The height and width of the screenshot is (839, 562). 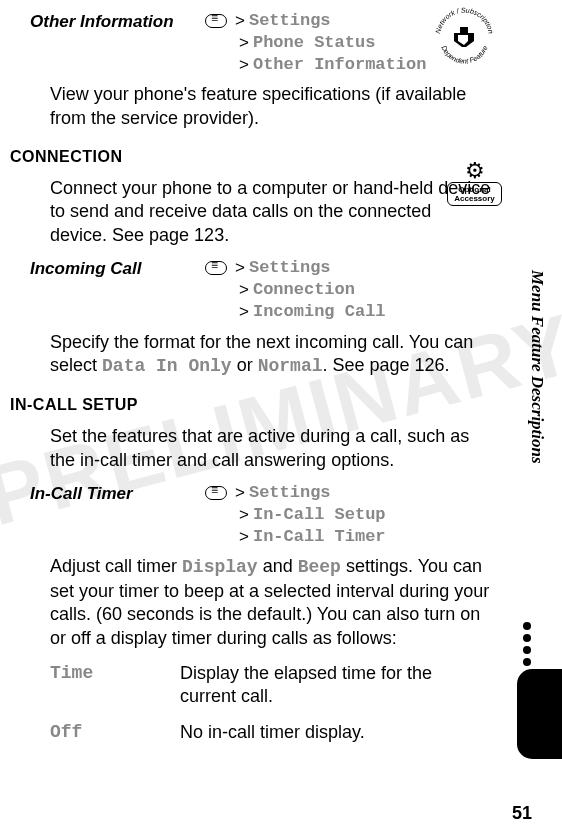 What do you see at coordinates (115, 732) in the screenshot?
I see `timer-option-label: Off` at bounding box center [115, 732].